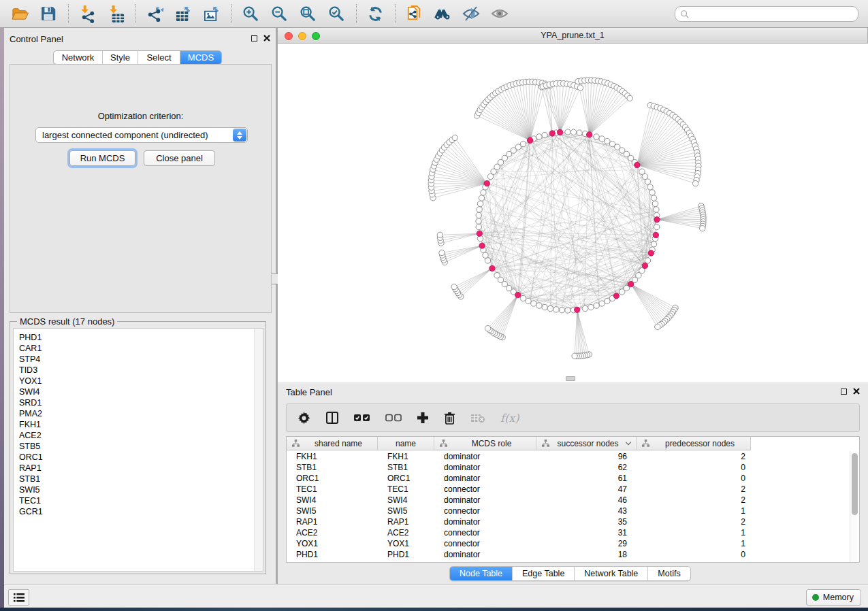  I want to click on delete-column-icon, so click(449, 418).